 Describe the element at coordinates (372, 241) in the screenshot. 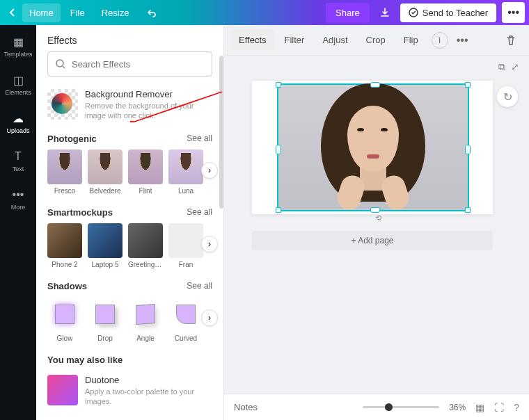

I see `add-page-button: + Add page` at that location.